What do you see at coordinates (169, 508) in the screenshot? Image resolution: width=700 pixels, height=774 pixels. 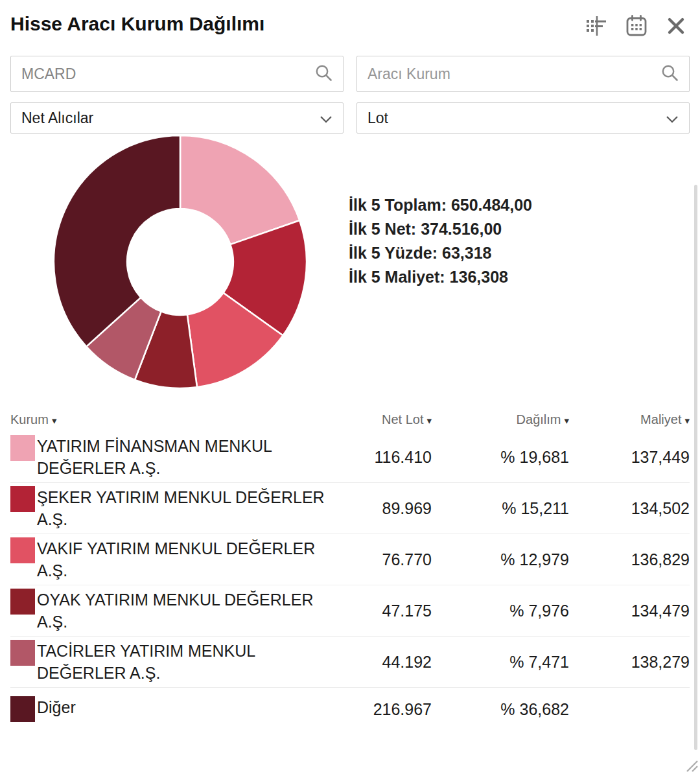 I see `cell-kurum: ŞEKER YATIRIM MENKUL DEĞERLER A.Ş.` at bounding box center [169, 508].